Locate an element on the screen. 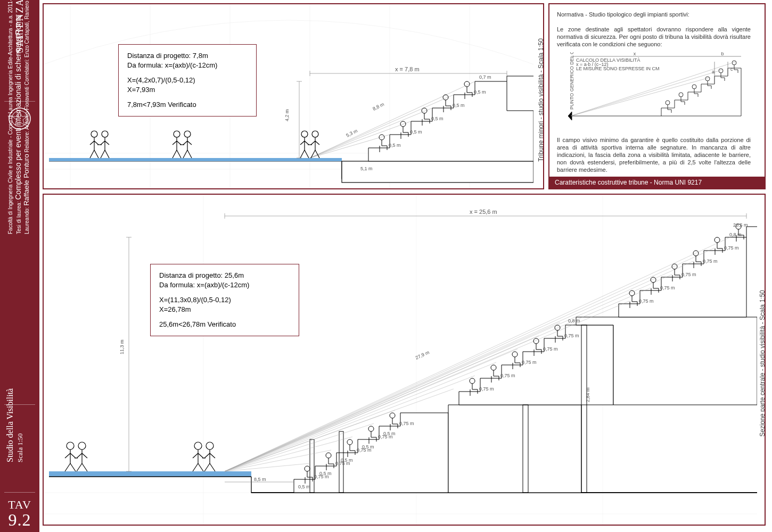  dim-h: 11,3 m is located at coordinates (122, 347).